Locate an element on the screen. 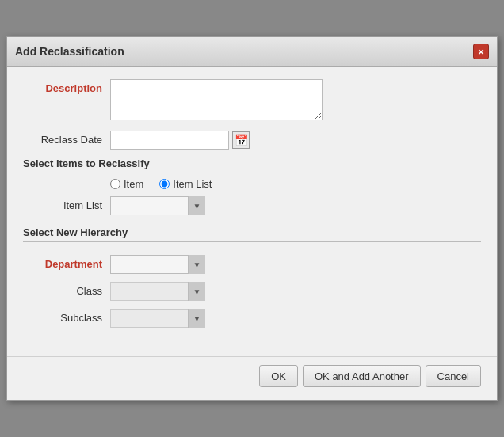 This screenshot has height=437, width=504. radio-item-label: Item is located at coordinates (133, 184).